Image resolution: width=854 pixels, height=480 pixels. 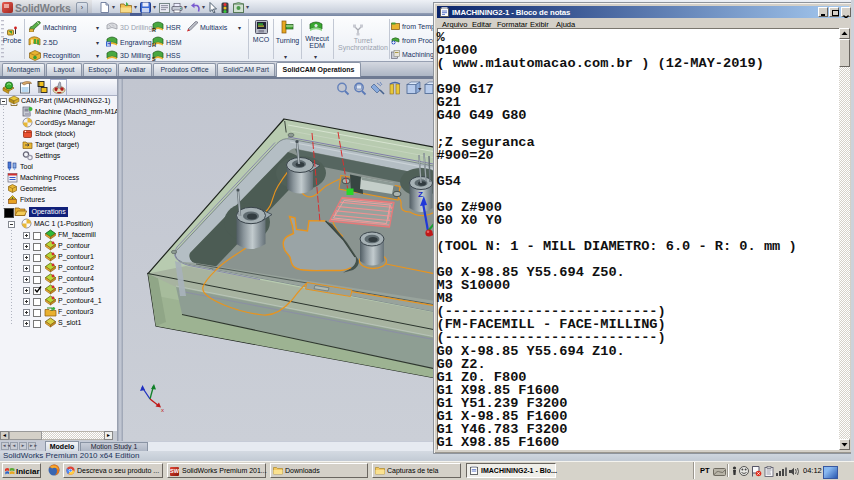 I want to click on svg-text: Z, so click(x=420, y=194).